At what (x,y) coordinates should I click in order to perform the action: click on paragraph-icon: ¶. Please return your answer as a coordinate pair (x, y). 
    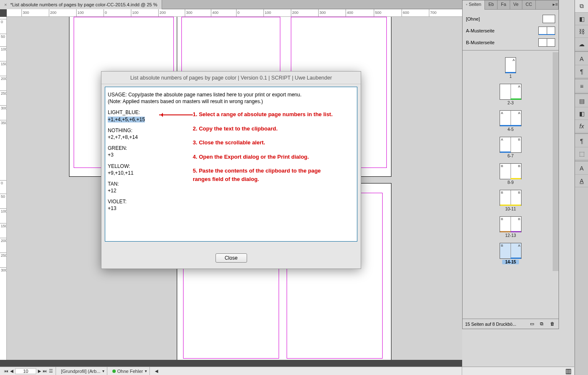
    Looking at the image, I should click on (582, 72).